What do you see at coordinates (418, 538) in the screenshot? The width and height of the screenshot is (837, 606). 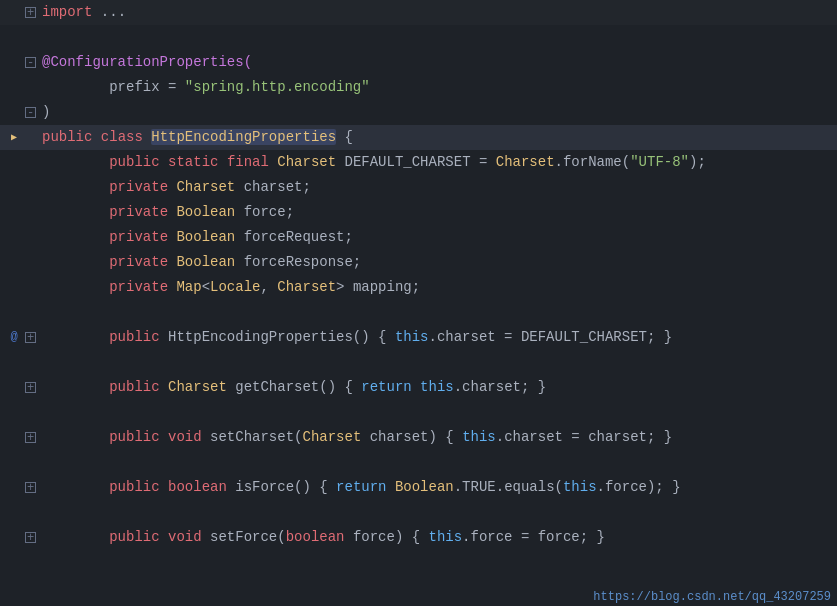 I see `code-line: + public void setForce(boolean force) { …` at bounding box center [418, 538].